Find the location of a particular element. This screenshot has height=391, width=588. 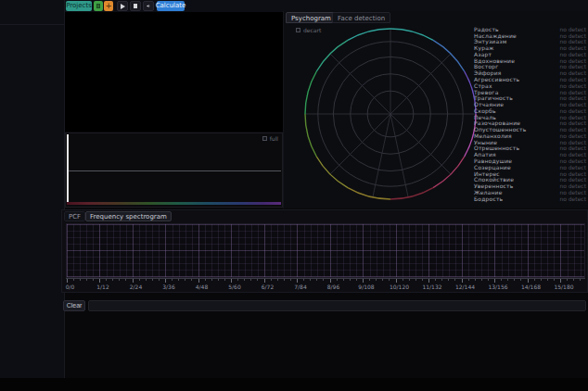

clear-button: Clear is located at coordinates (74, 306).